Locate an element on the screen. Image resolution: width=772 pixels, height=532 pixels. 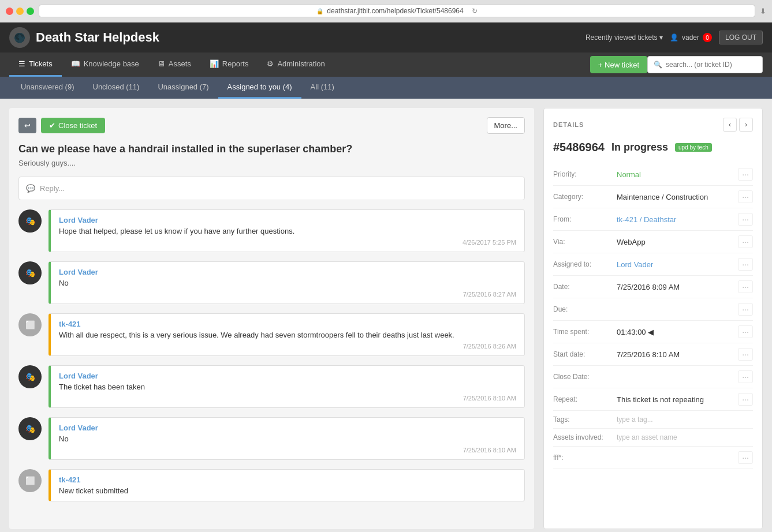
comment-text-c1: Hope that helped, please let us know if … is located at coordinates (288, 231).